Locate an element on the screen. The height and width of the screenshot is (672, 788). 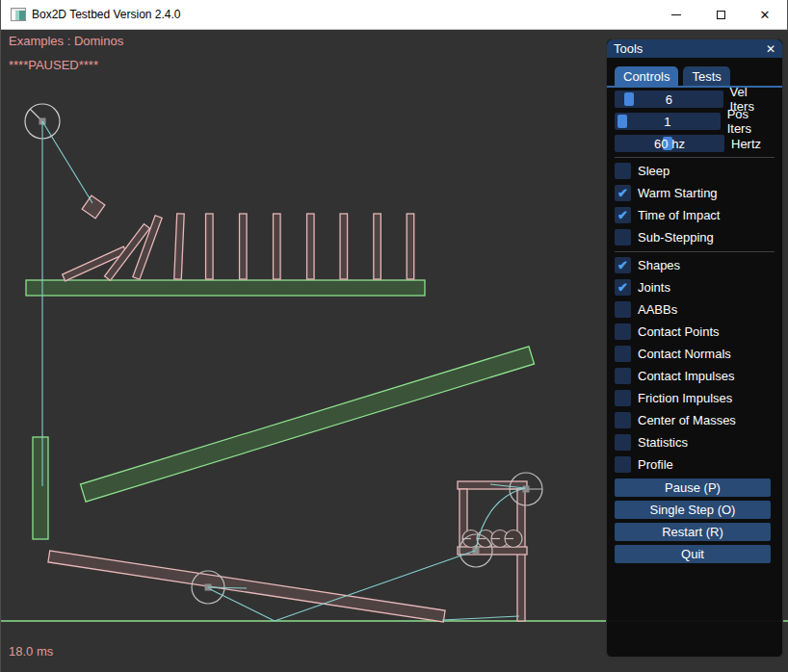
checkbox-row: AABBs is located at coordinates (695, 310).